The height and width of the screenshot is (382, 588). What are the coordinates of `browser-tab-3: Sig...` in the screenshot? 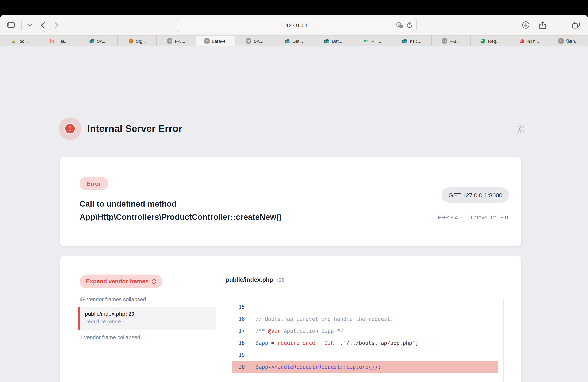 It's located at (137, 41).